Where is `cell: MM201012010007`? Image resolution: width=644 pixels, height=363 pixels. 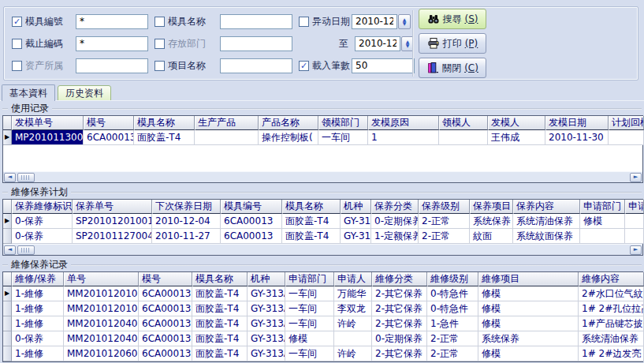 cell: MM201012010007 is located at coordinates (101, 309).